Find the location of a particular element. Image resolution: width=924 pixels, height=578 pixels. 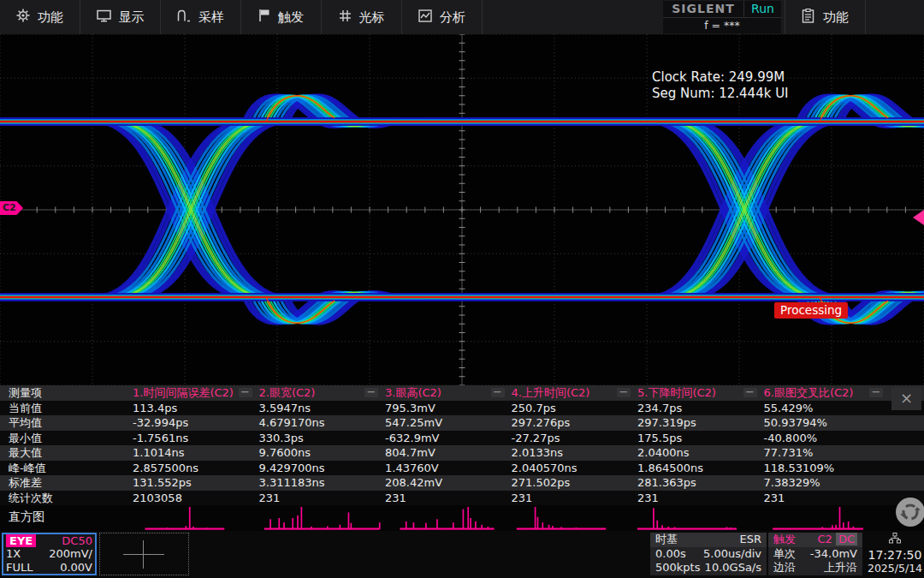

channel-offset: 0.00V is located at coordinates (76, 567).